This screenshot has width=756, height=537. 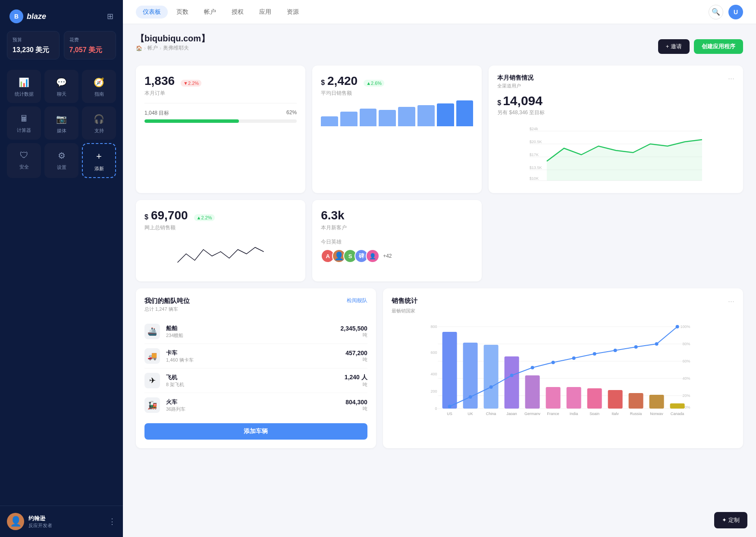 I want to click on user-info: 约翰逊 反应开发者, so click(x=66, y=521).